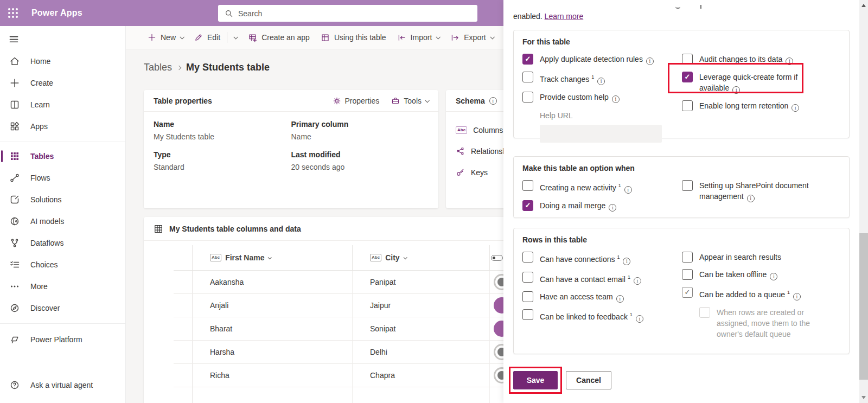  I want to click on using-this-table-button: Using this table, so click(354, 37).